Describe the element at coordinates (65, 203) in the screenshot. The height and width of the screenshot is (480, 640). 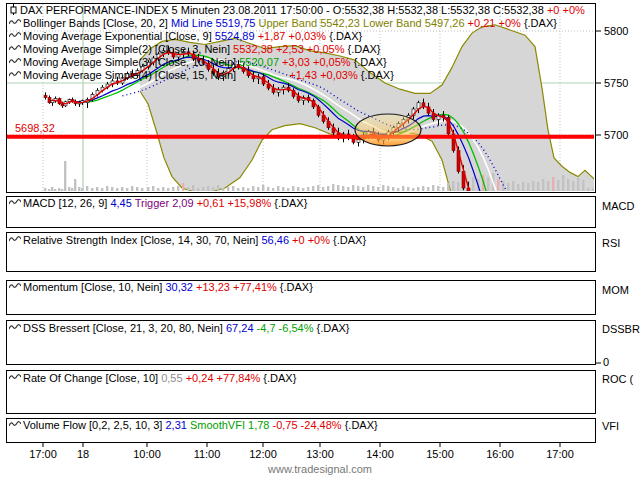
I see `legend-segment: MACD [12, 26, 9]` at that location.